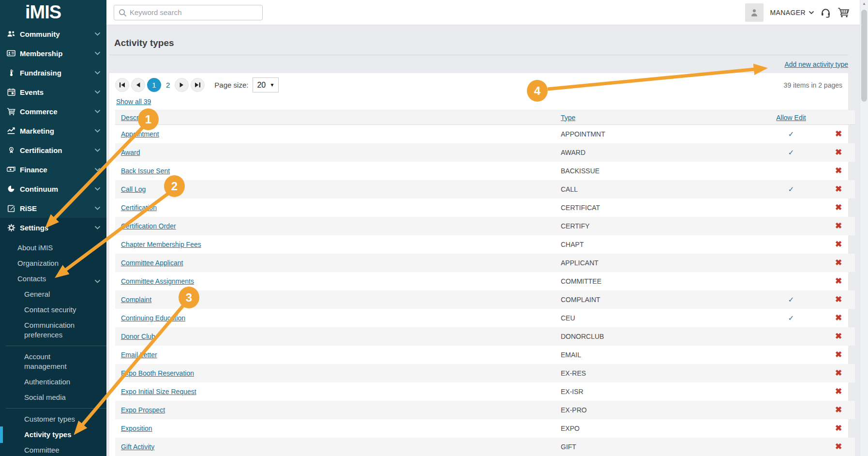 Image resolution: width=868 pixels, height=456 pixels. What do you see at coordinates (42, 450) in the screenshot?
I see `sidebar-item-label: Committee` at bounding box center [42, 450].